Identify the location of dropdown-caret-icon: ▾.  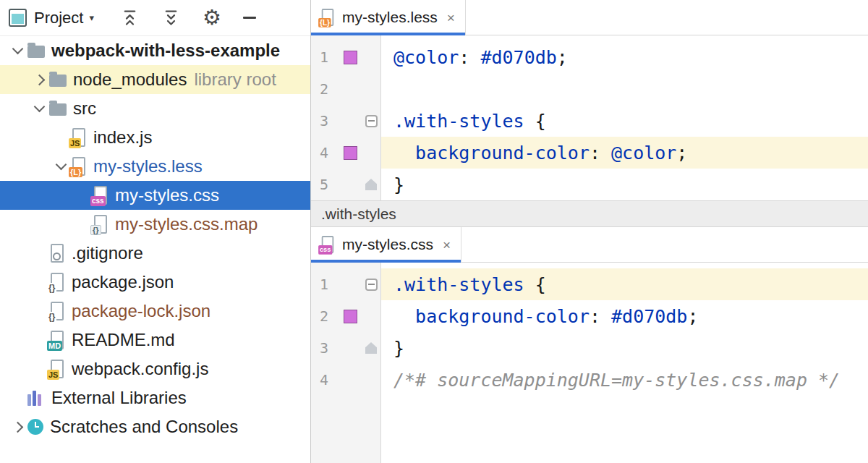
(91, 17).